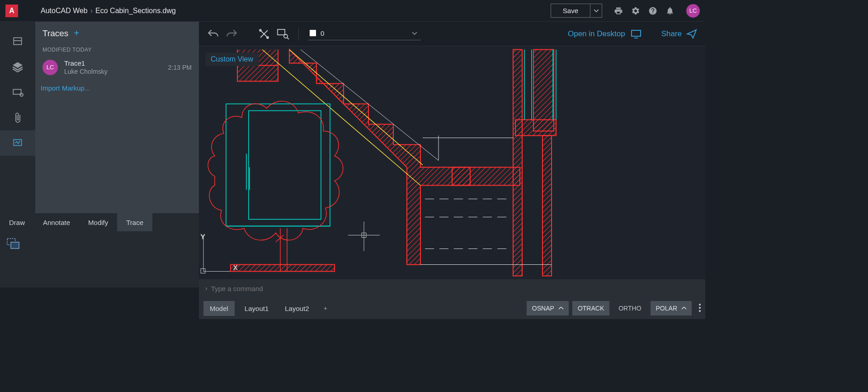  Describe the element at coordinates (219, 309) in the screenshot. I see `layout-tab-model: Model` at that location.